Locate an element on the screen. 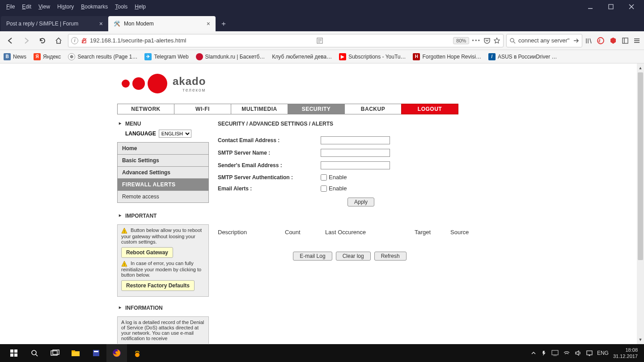 The width and height of the screenshot is (644, 362). window-minimize is located at coordinates (590, 7).